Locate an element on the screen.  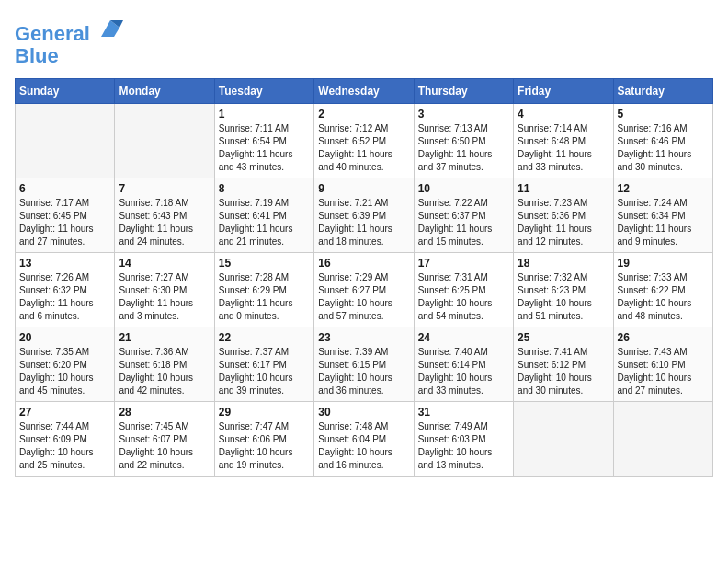
day-cell: 16Sunrise: 7:29 AMSunset: 6:27 PMDayligh… is located at coordinates (364, 291).